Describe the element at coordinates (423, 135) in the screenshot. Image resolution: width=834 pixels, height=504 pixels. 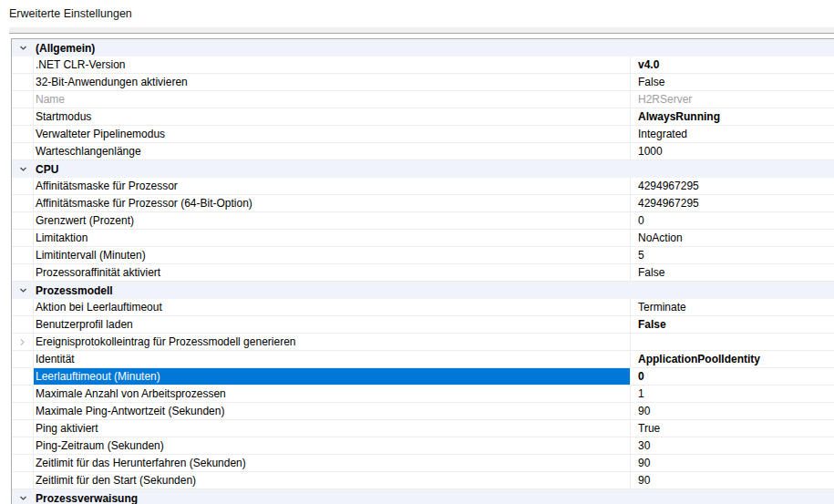
I see `property-row-verwalteter-pipelinemodus: Verwalteter PipelinemodusIntegrated` at that location.